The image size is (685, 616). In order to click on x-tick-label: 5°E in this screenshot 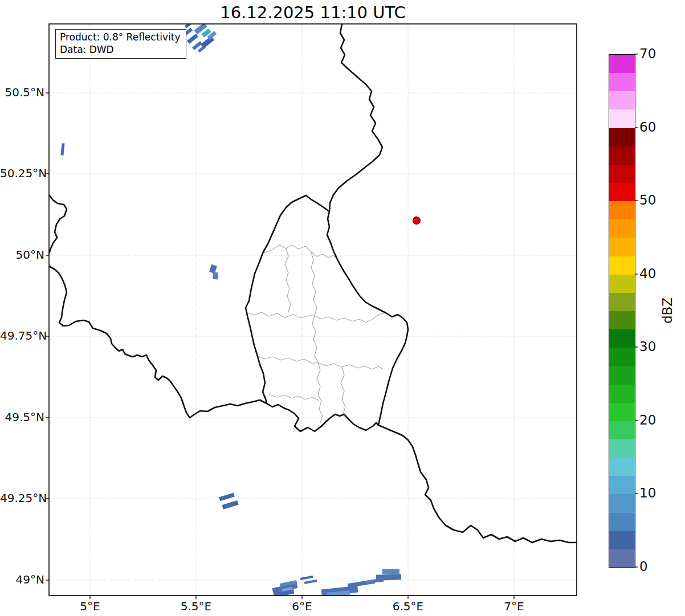, I will do `click(90, 606)`.